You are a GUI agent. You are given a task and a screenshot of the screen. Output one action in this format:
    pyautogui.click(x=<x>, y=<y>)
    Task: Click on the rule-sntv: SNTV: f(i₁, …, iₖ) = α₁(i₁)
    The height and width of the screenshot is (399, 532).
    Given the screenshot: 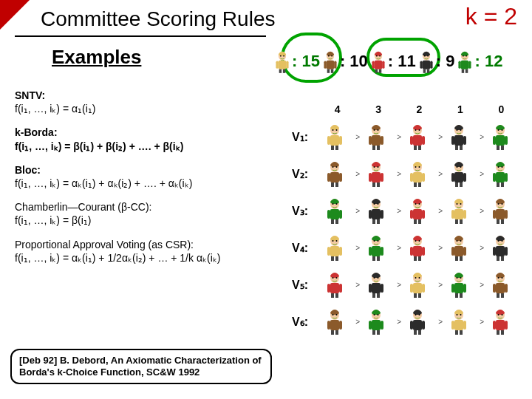 What is the action you would take?
    pyautogui.click(x=137, y=102)
    